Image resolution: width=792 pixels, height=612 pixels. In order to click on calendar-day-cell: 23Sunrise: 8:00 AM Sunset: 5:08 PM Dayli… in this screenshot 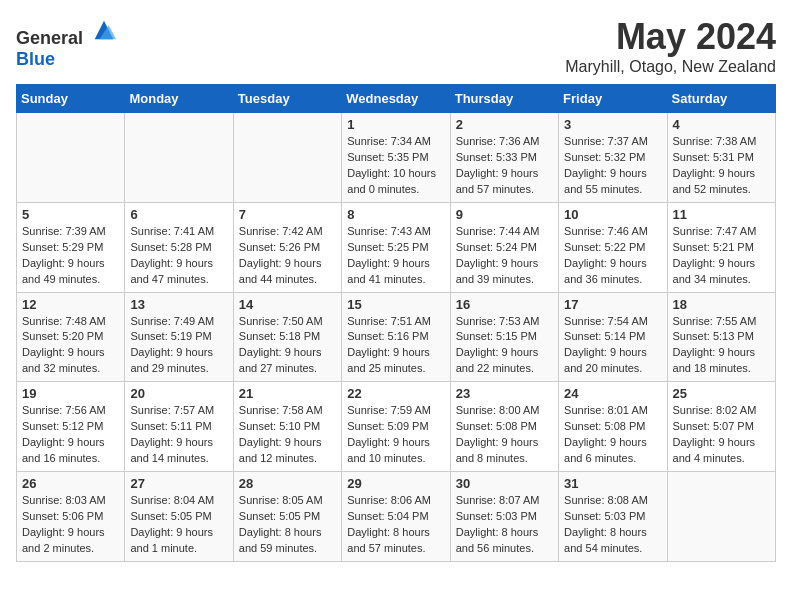, I will do `click(504, 427)`.